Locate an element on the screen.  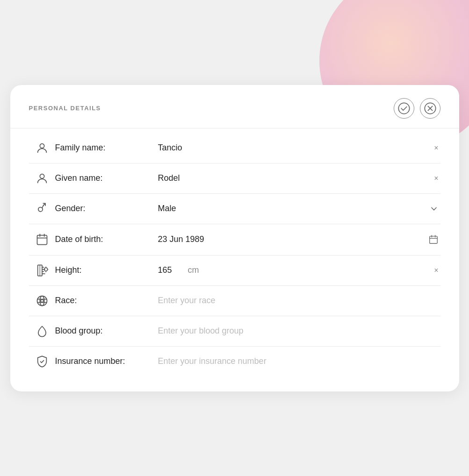
insurance-value-wrapper is located at coordinates (299, 362).